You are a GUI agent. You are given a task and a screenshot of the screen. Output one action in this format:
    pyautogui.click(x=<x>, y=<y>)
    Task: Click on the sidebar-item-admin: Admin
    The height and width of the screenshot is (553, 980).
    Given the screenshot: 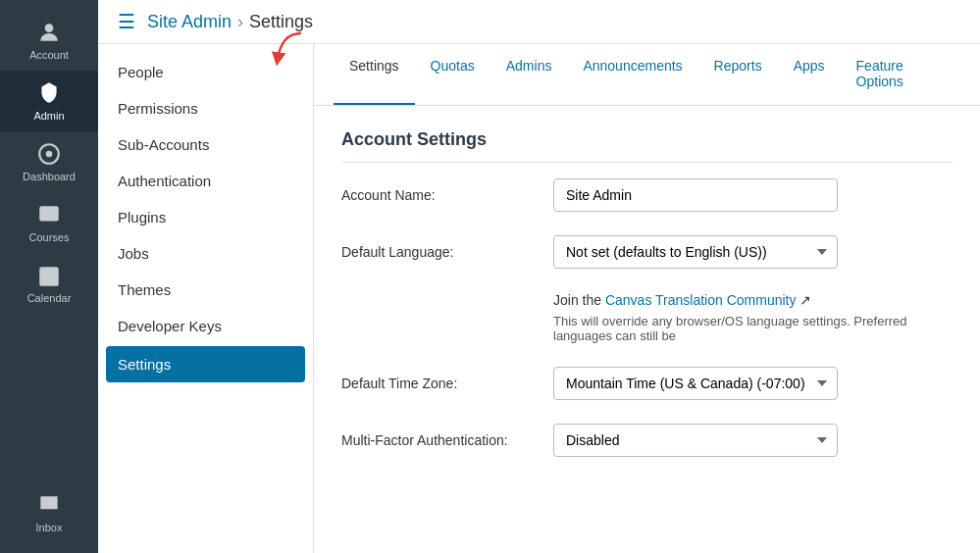 What is the action you would take?
    pyautogui.click(x=49, y=101)
    